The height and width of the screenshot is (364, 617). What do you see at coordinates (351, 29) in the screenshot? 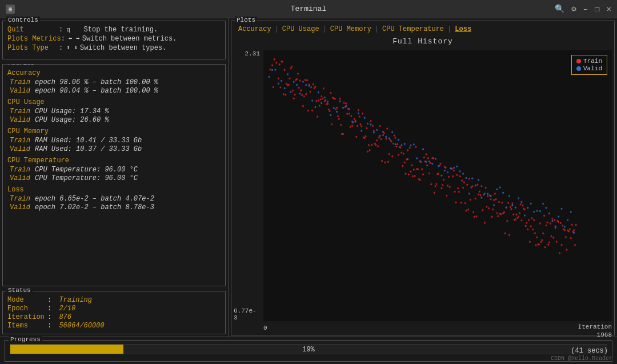
I see `tab-cpu-memory: CPU Memory` at bounding box center [351, 29].